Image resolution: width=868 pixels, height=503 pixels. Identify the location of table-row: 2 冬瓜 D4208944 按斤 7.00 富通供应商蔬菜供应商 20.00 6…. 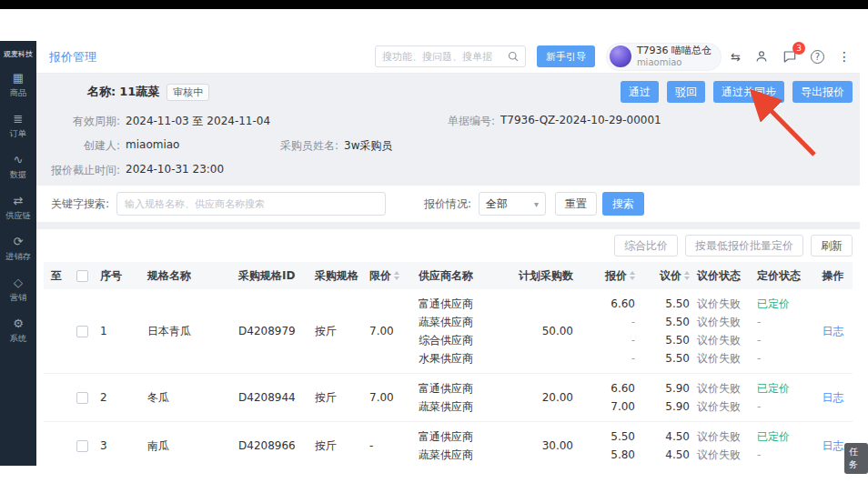
(448, 398).